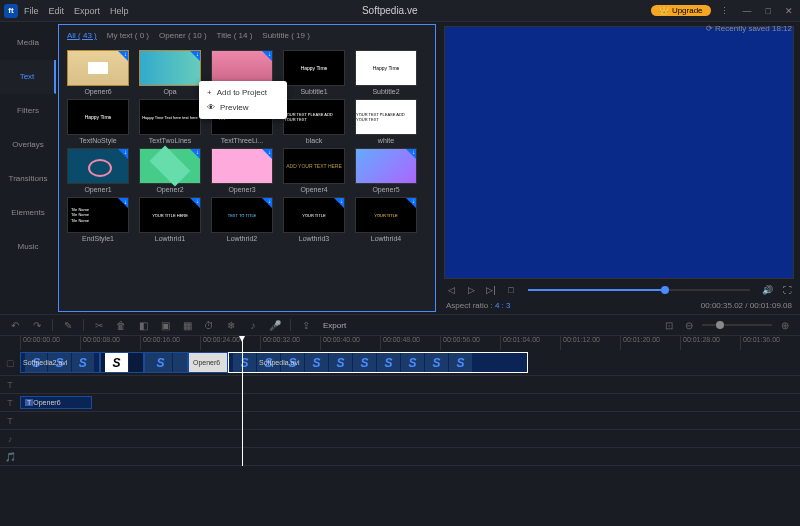 Image resolution: width=800 pixels, height=526 pixels. What do you see at coordinates (99, 325) in the screenshot?
I see `cut-button: ✂` at bounding box center [99, 325].